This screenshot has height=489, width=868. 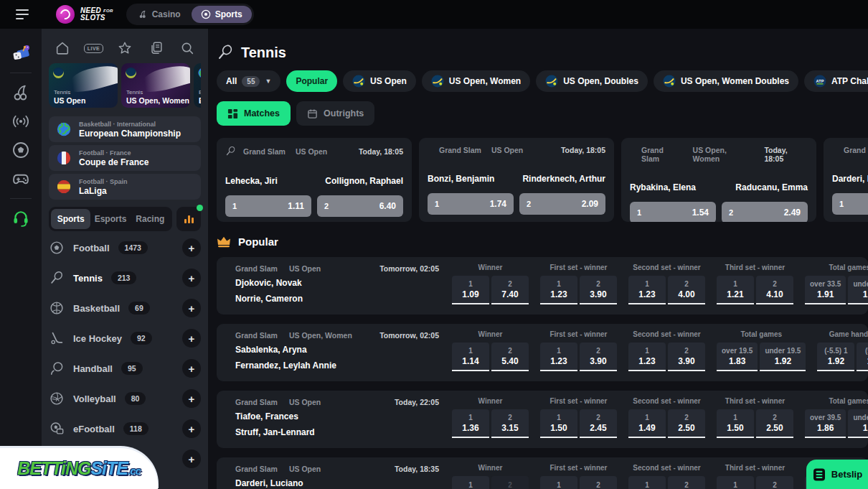 I want to click on filter-chip-us-open-doubles: US Open, Doubles, so click(x=592, y=81).